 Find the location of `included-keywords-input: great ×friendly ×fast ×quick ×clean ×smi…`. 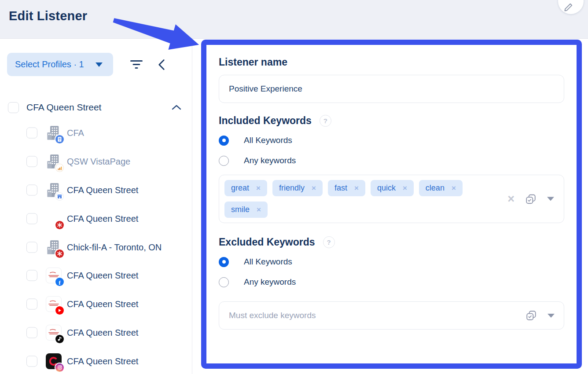

included-keywords-input: great ×friendly ×fast ×quick ×clean ×smi… is located at coordinates (392, 199).